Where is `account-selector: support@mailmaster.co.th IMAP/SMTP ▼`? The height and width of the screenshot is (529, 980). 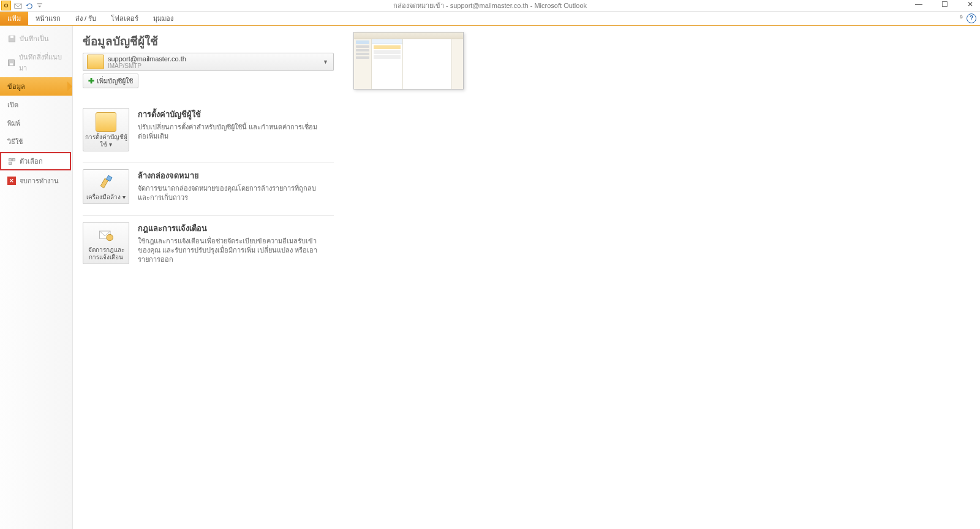 account-selector: support@mailmaster.co.th IMAP/SMTP ▼ is located at coordinates (208, 62).